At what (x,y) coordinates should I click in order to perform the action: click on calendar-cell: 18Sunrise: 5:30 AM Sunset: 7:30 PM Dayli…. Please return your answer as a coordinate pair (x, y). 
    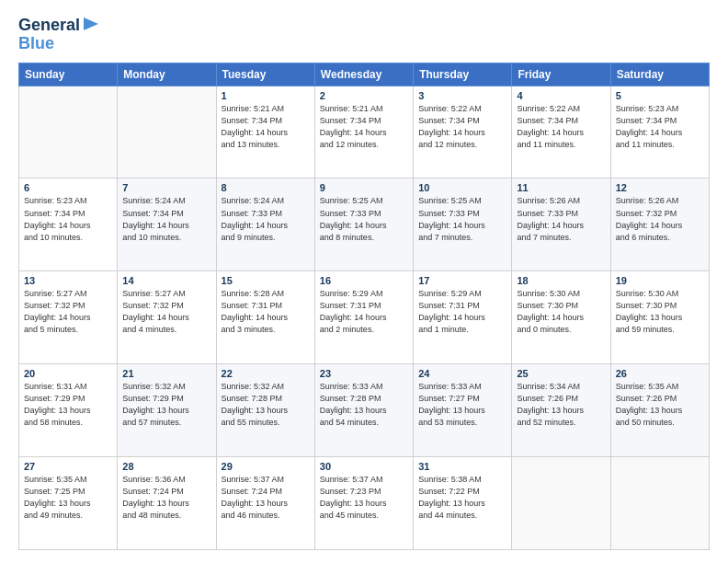
    Looking at the image, I should click on (561, 318).